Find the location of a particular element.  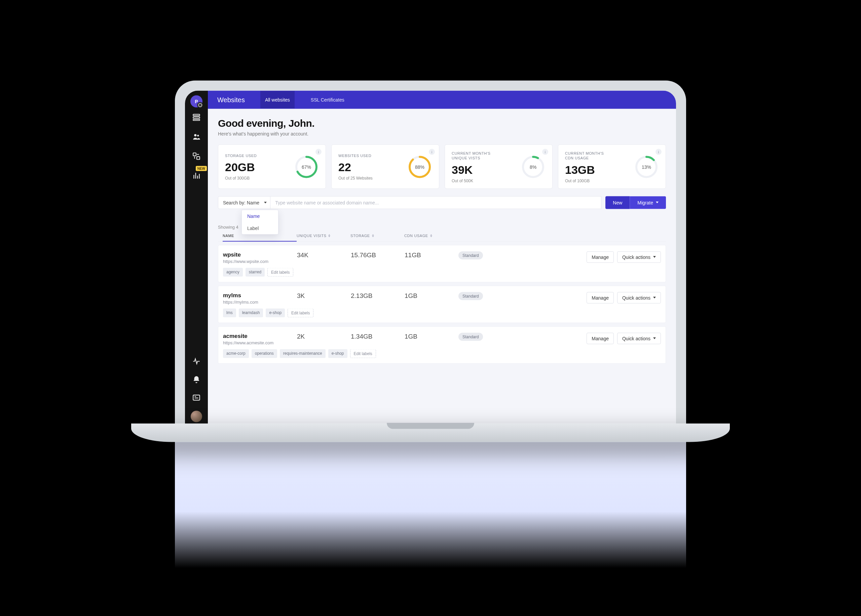

search-by-selector: Search by: Name is located at coordinates (244, 203).